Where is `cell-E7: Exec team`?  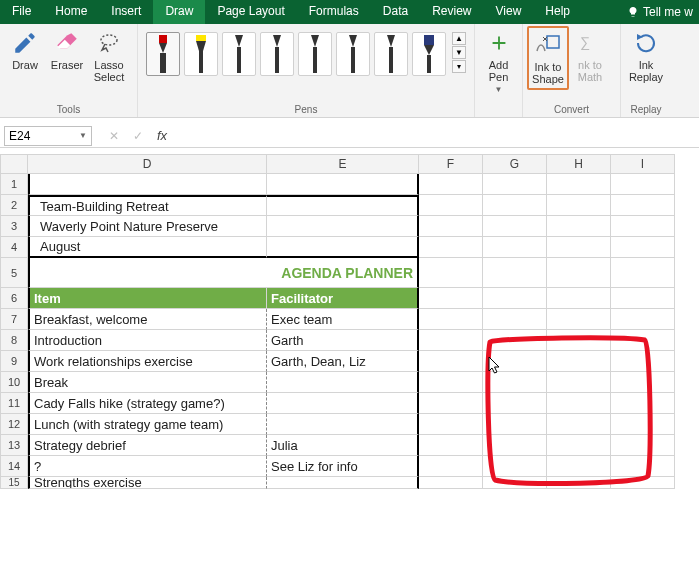 cell-E7: Exec team is located at coordinates (343, 320).